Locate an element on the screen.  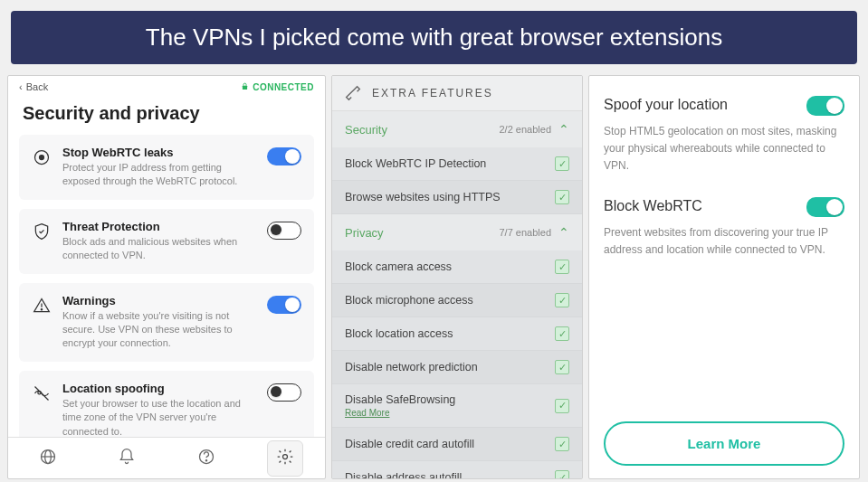
option-label-wrap: Browse websites using HTTPS is located at coordinates (423, 197).